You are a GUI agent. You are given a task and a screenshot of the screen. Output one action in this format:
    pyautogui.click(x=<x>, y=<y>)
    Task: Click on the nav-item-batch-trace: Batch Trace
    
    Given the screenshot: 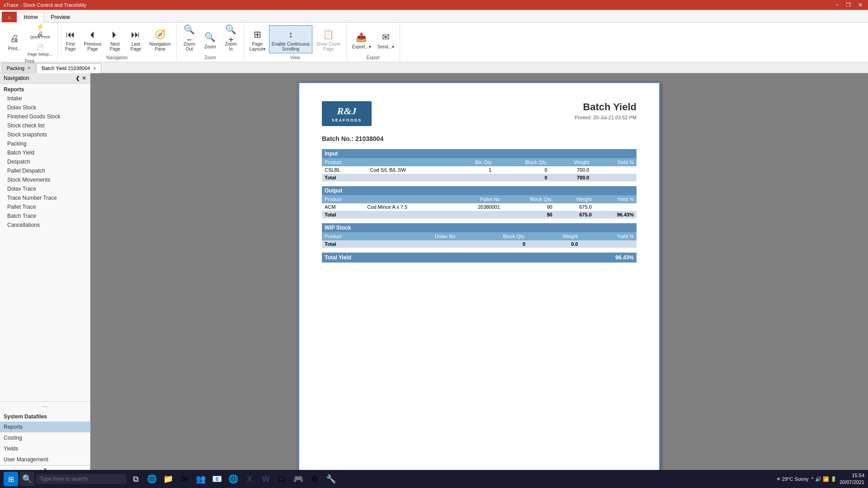 What is the action you would take?
    pyautogui.click(x=45, y=216)
    